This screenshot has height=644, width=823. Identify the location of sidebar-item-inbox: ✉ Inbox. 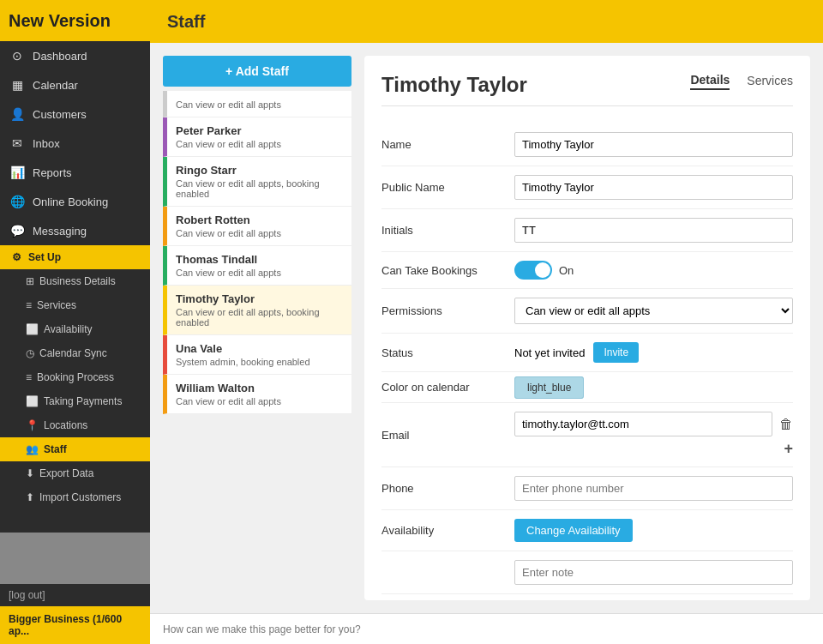
(75, 143).